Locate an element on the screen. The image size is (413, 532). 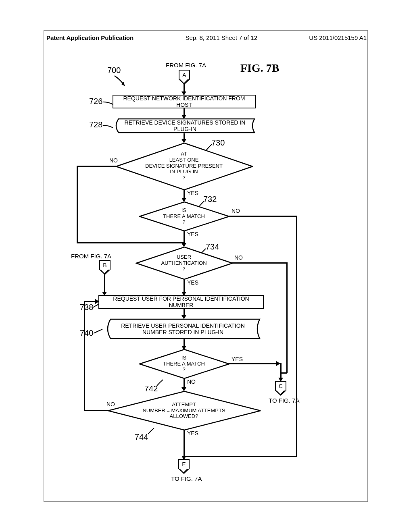
d734-text: USER AUTHENTICATION ? is located at coordinates (184, 263).